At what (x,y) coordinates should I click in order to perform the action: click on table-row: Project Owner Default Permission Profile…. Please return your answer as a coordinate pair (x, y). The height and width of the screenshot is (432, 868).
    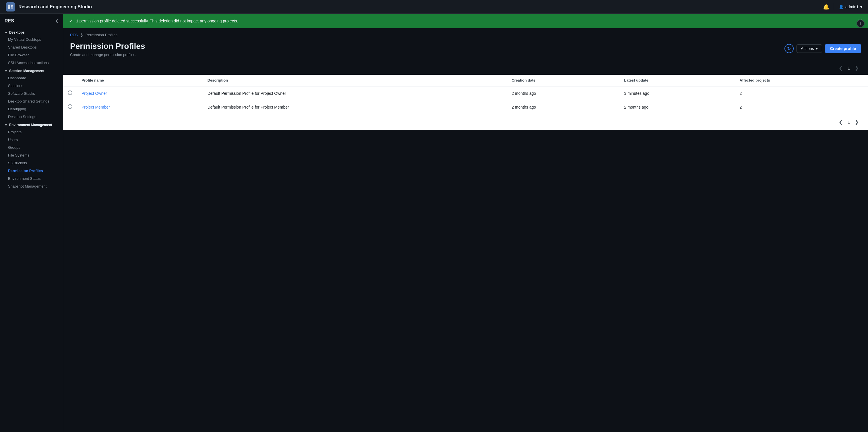
    Looking at the image, I should click on (466, 93).